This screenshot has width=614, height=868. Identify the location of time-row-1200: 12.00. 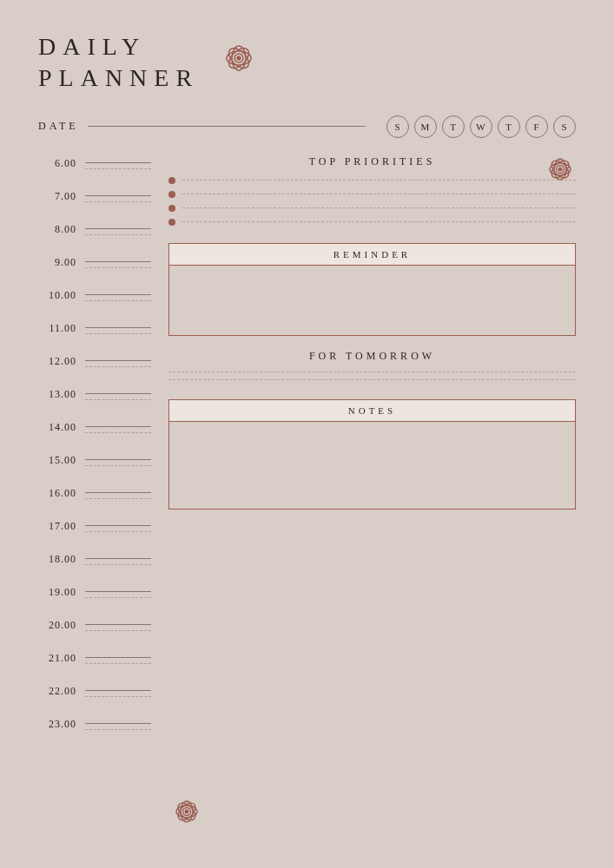
(95, 370).